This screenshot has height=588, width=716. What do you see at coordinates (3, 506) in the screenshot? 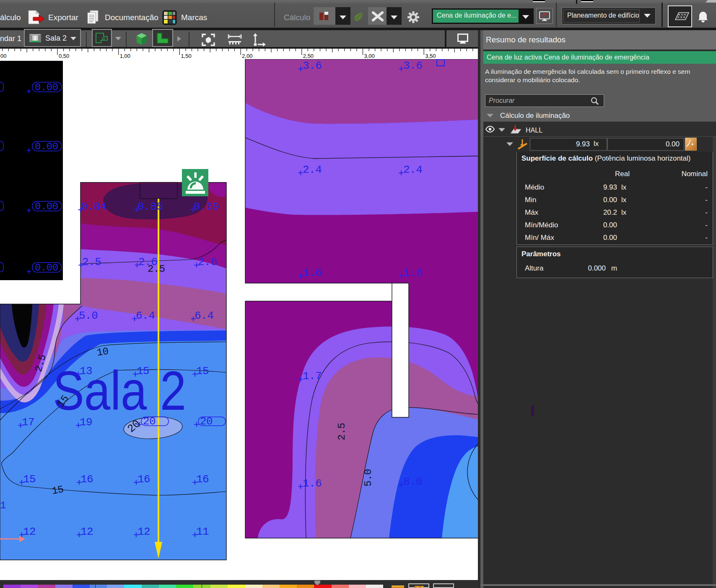
I see `svg-text: 1` at bounding box center [3, 506].